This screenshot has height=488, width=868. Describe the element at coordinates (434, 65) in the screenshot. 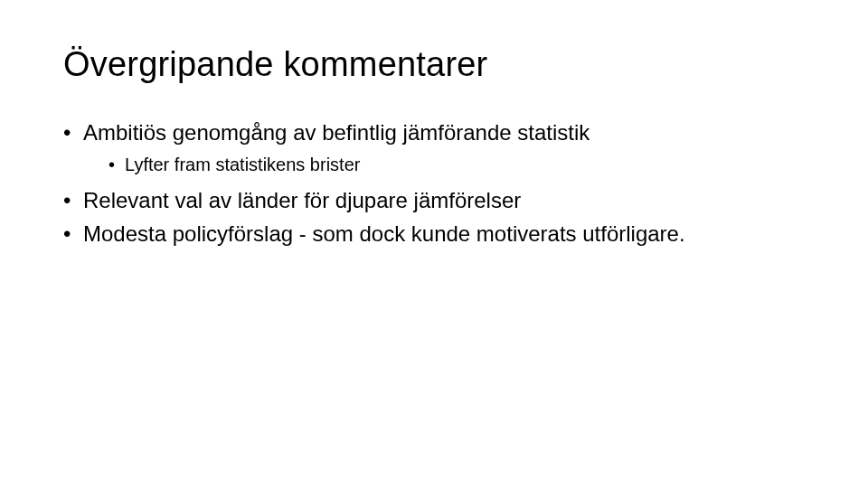

I see `slide-title: Övergripande kommentarer` at that location.